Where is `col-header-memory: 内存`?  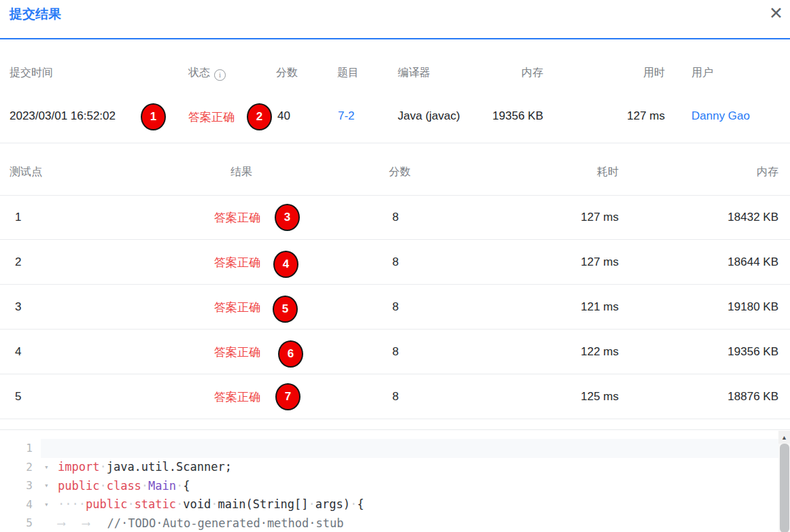
col-header-memory: 内存 is located at coordinates (532, 73).